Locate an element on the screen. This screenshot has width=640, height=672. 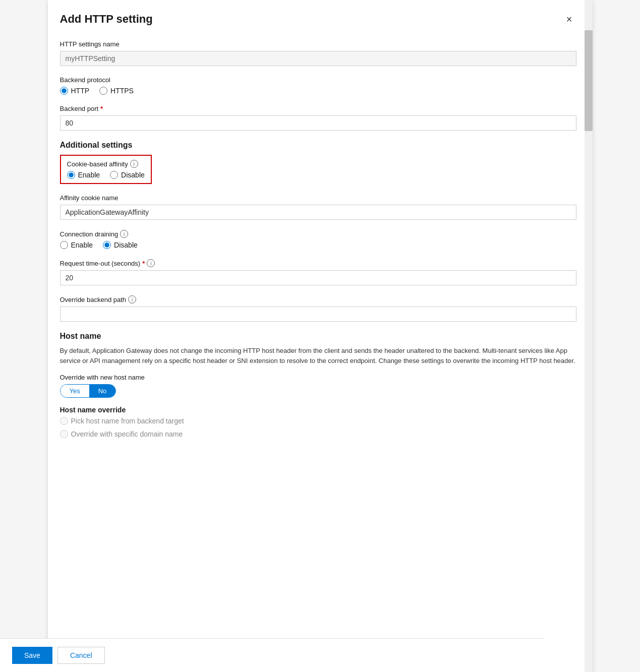
backend-protocol-http-option: HTTP is located at coordinates (75, 91).